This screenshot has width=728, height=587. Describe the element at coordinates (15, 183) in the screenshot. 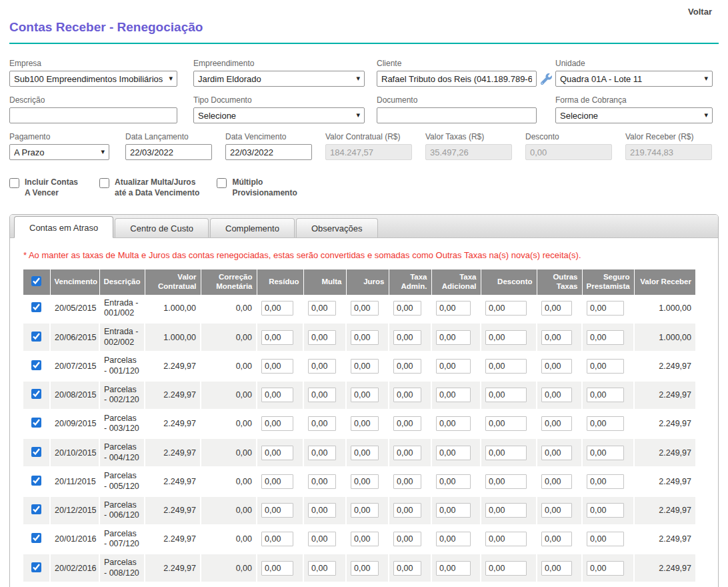

I see `incluir-contas-a-vencer-checkbox` at that location.